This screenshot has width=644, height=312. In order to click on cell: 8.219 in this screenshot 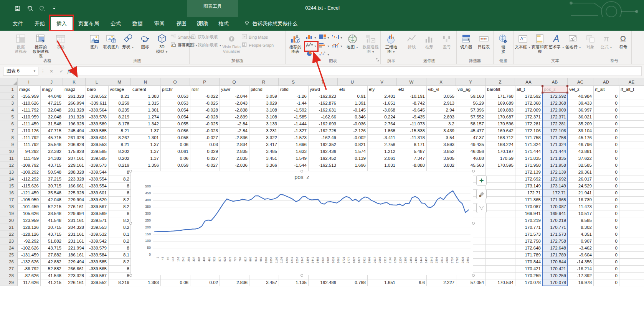, I will do `click(120, 117)`.